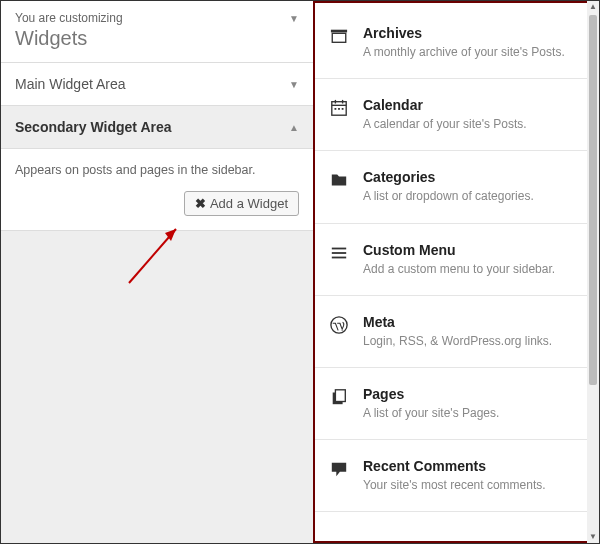  Describe the element at coordinates (473, 52) in the screenshot. I see `widget-desc: A monthly archive of your site's Posts.` at that location.